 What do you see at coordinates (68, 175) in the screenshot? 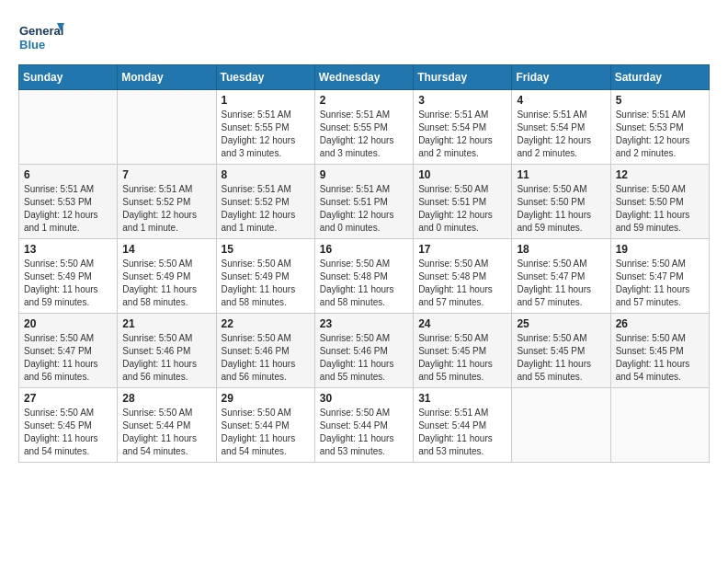
I see `day-number: 6` at bounding box center [68, 175].